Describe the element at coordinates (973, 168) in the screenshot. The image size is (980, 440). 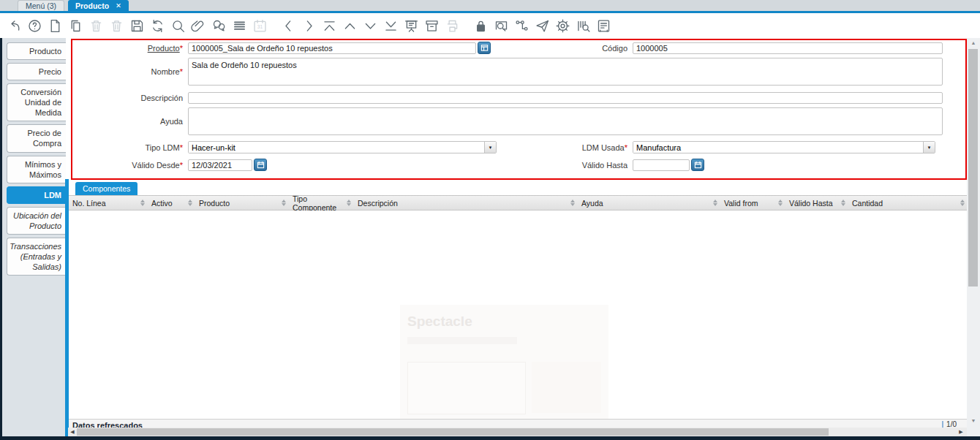
I see `vertical-scroll-thumb` at that location.